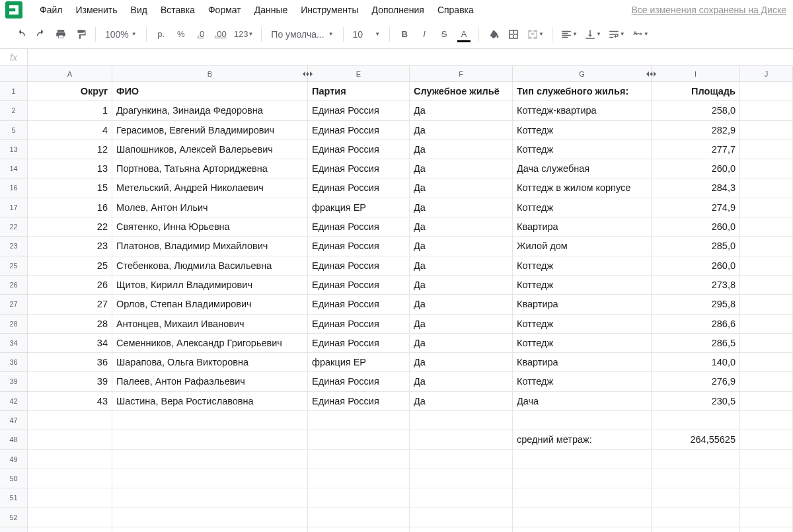 The image size is (793, 532). I want to click on cell-I25: 260,0, so click(696, 266).